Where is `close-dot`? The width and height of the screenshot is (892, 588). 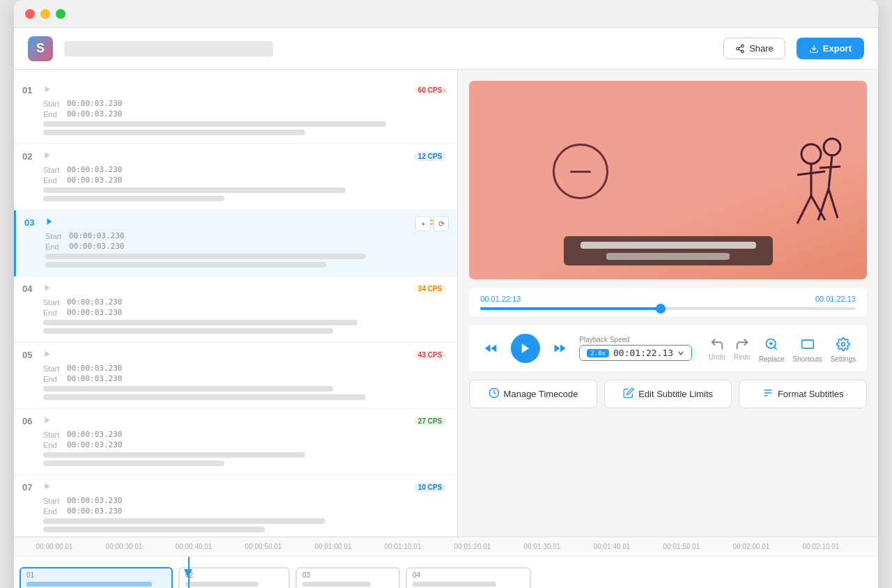 close-dot is located at coordinates (30, 14).